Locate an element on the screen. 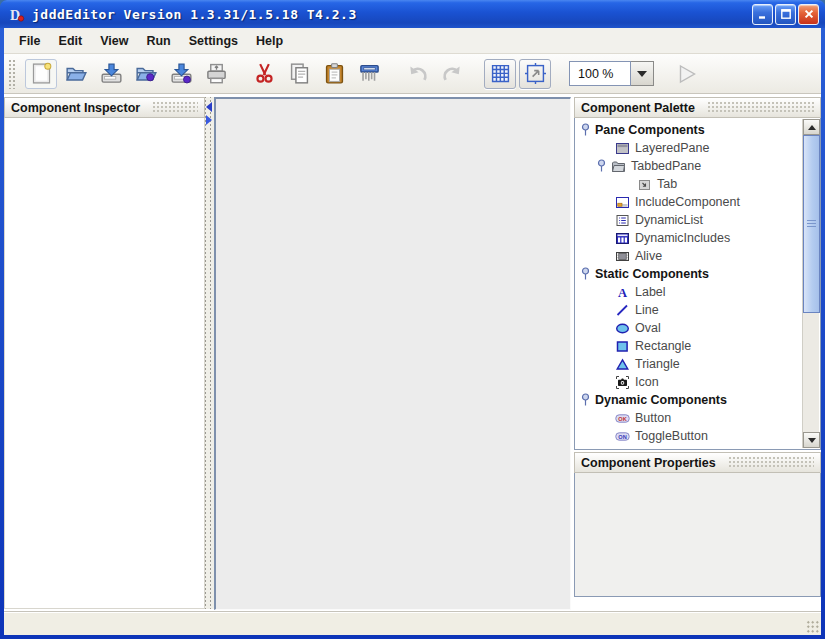  maximize-button is located at coordinates (786, 14).